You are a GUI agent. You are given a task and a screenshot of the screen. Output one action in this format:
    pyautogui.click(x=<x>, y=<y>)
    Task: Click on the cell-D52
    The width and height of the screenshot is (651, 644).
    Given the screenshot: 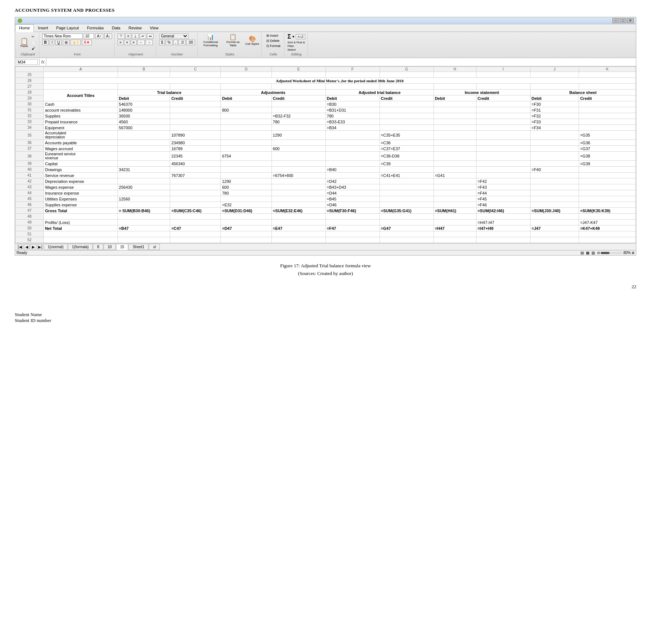 What is the action you would take?
    pyautogui.click(x=246, y=240)
    